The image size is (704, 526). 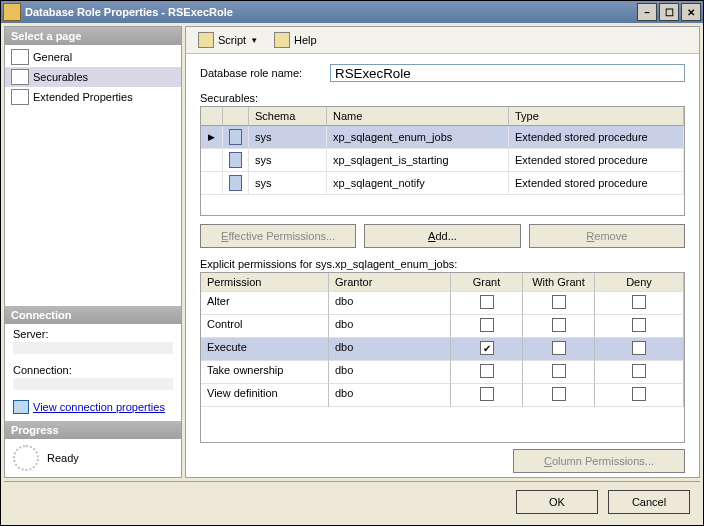 What do you see at coordinates (640, 282) in the screenshot?
I see `deny-col: Deny` at bounding box center [640, 282].